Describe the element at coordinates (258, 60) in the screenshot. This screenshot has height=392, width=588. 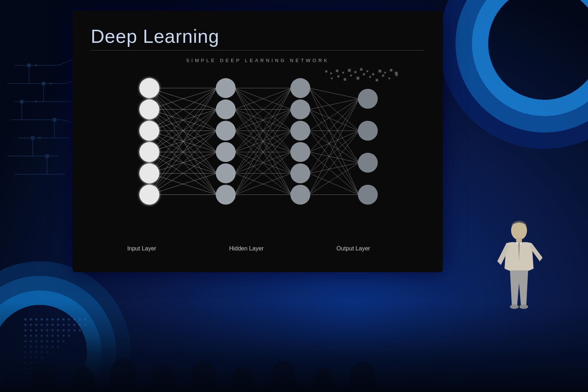
I see `network-subtitle: SIMPLE DEEP LEARNING NETWORK` at that location.